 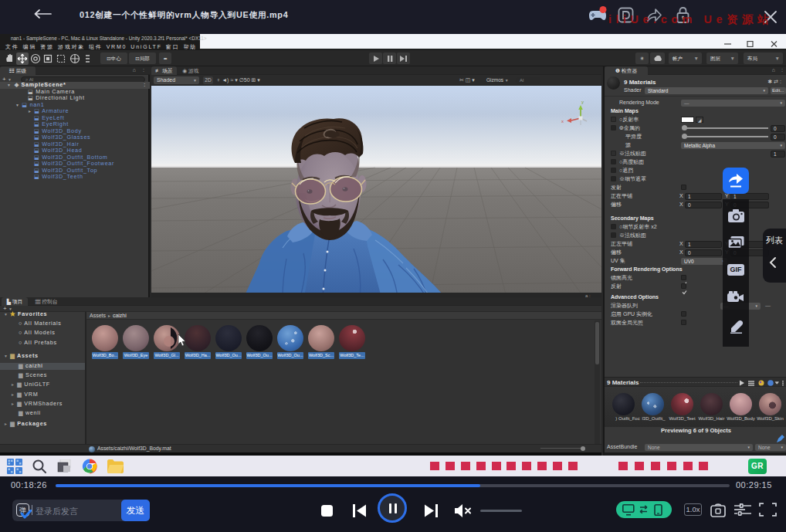 What do you see at coordinates (582, 102) in the screenshot?
I see `svg-text: y` at bounding box center [582, 102].